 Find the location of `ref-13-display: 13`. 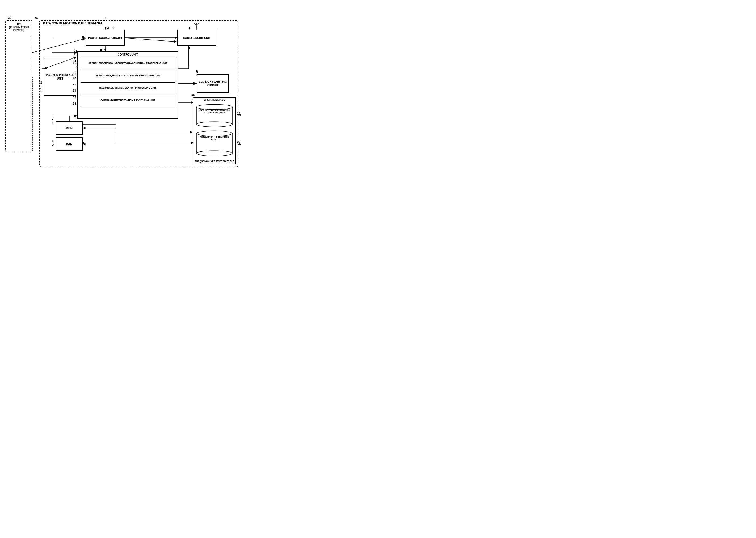

ref-13-display: 13 is located at coordinates (74, 90).